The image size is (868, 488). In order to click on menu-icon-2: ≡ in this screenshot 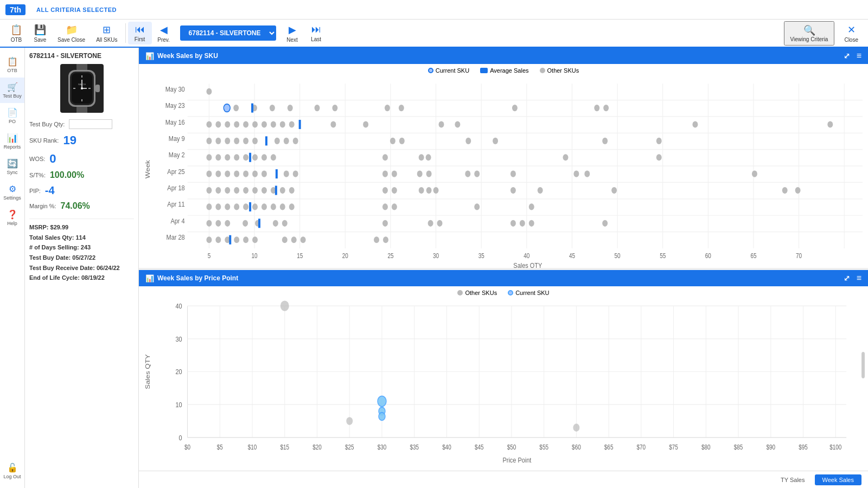, I will do `click(859, 278)`.